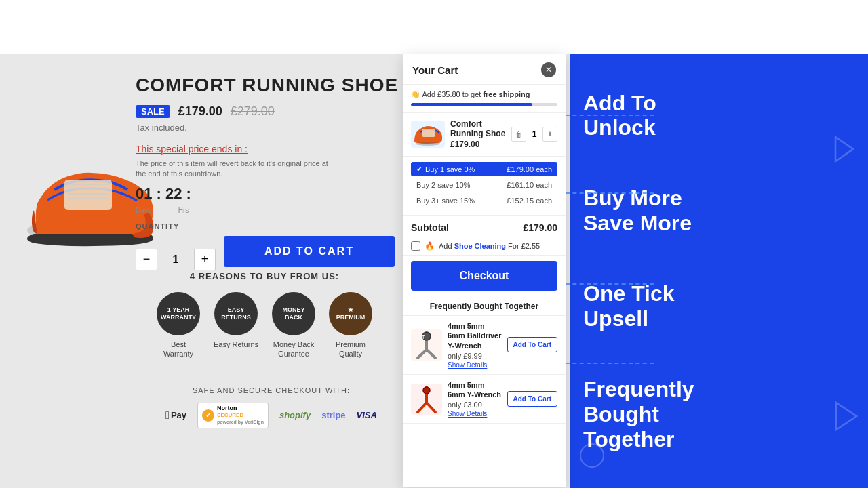 The height and width of the screenshot is (488, 868). What do you see at coordinates (540, 228) in the screenshot?
I see `subtotal-value: £179.00` at bounding box center [540, 228].